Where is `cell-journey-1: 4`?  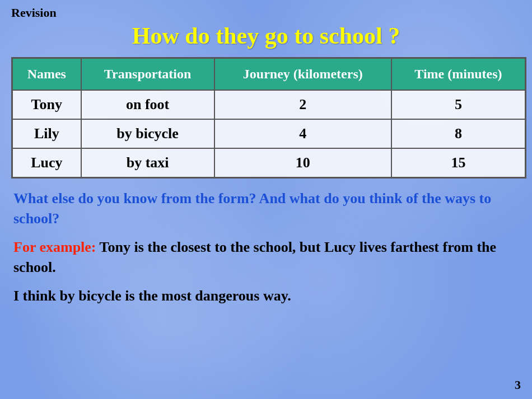 cell-journey-1: 4 is located at coordinates (303, 134).